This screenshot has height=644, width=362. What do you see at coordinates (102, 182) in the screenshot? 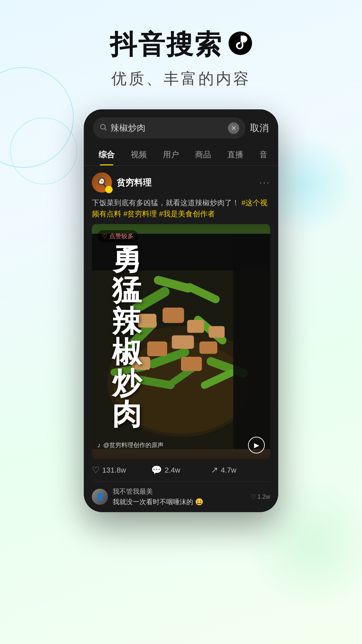
I see `post-avatar: 🍳 ✓` at bounding box center [102, 182].